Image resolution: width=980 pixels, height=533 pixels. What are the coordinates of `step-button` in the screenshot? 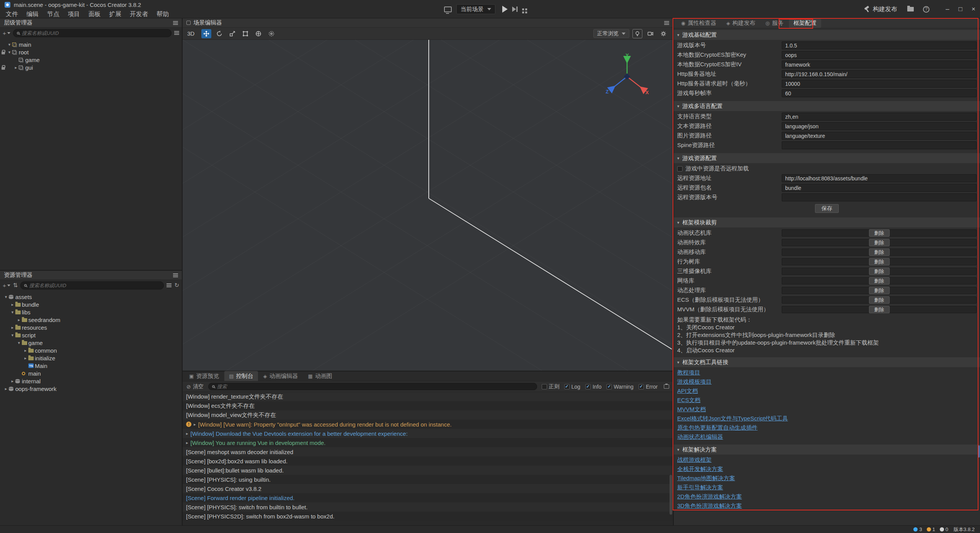 It's located at (515, 9).